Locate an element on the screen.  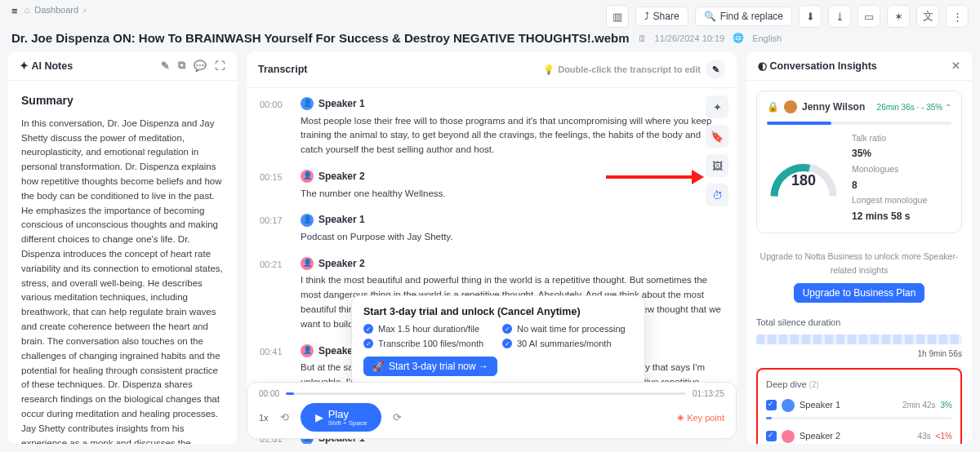
transcript-timestamp: 00:21 is located at coordinates (276, 294).